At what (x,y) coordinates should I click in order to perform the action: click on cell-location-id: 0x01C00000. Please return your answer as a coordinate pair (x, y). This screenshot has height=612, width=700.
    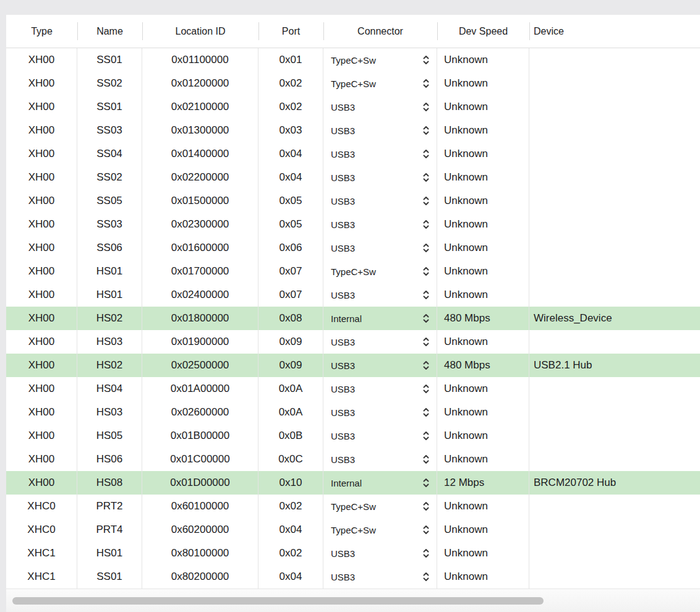
    Looking at the image, I should click on (200, 459).